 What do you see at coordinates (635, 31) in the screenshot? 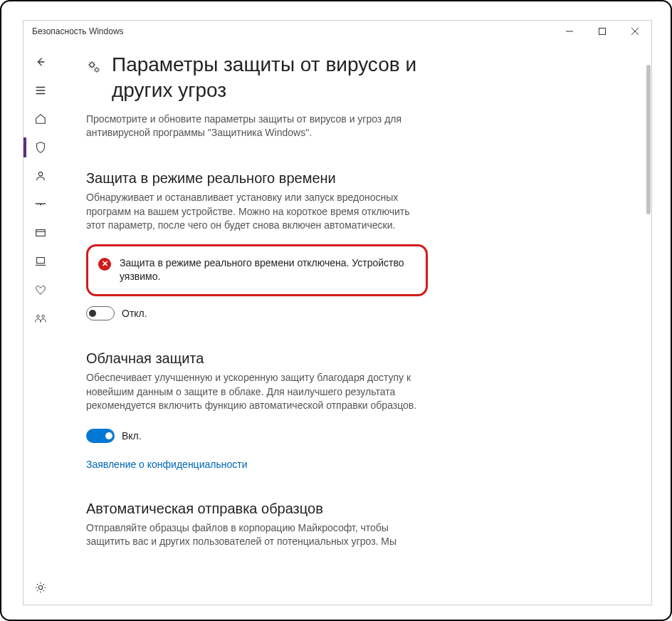
I see `close-button` at bounding box center [635, 31].